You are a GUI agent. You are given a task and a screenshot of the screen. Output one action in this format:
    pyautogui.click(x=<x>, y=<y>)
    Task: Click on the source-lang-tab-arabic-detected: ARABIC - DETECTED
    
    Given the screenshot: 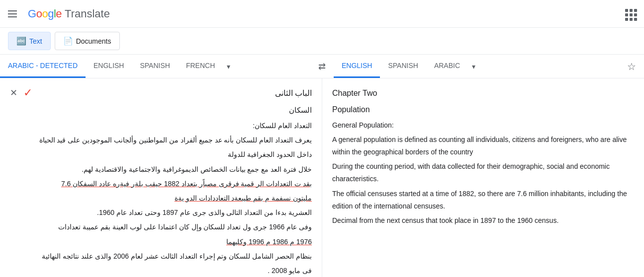 What is the action you would take?
    pyautogui.click(x=43, y=67)
    